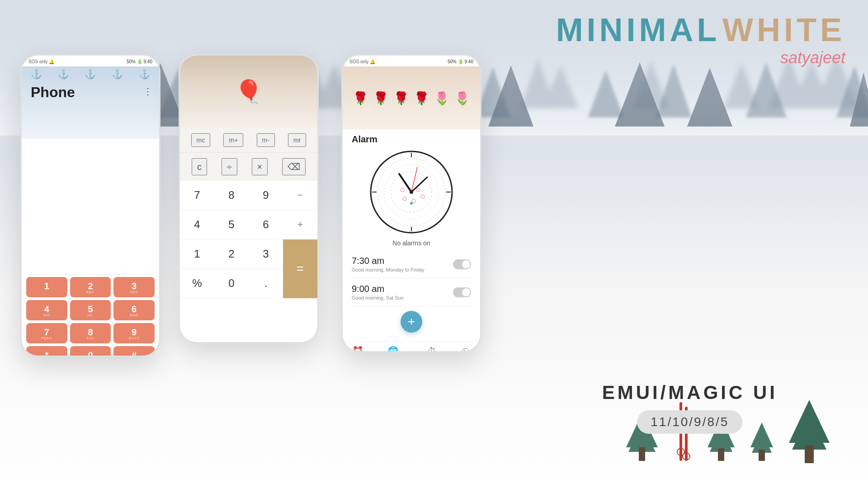 This screenshot has height=488, width=868. Describe the element at coordinates (442, 99) in the screenshot. I see `flower-icon-5: 🌷` at that location.